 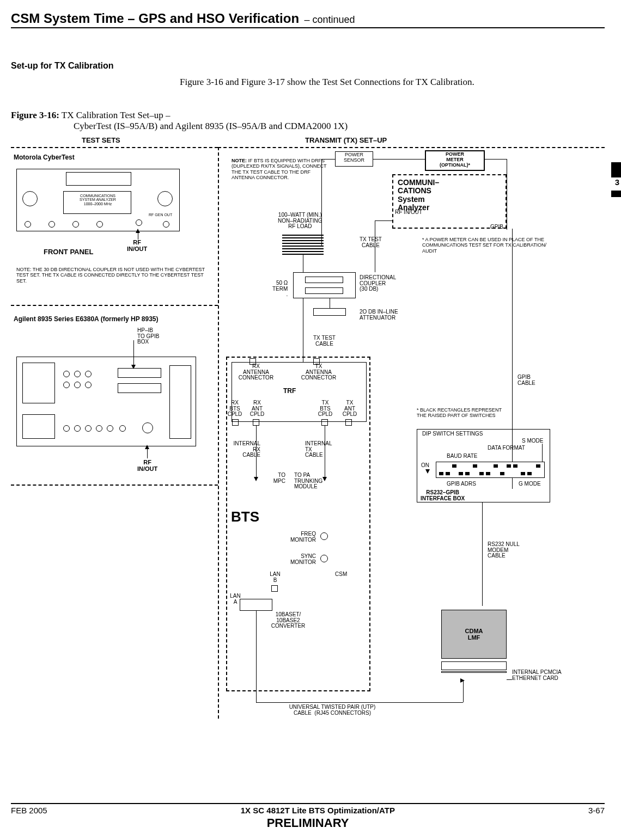 What do you see at coordinates (147, 447) in the screenshot?
I see `ag-rf-arrow-head` at bounding box center [147, 447].